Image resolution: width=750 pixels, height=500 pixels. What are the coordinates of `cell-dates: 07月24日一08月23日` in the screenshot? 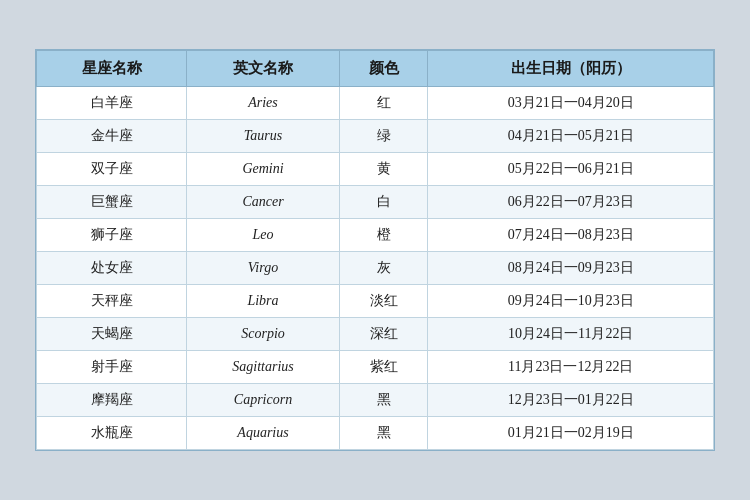 It's located at (571, 236).